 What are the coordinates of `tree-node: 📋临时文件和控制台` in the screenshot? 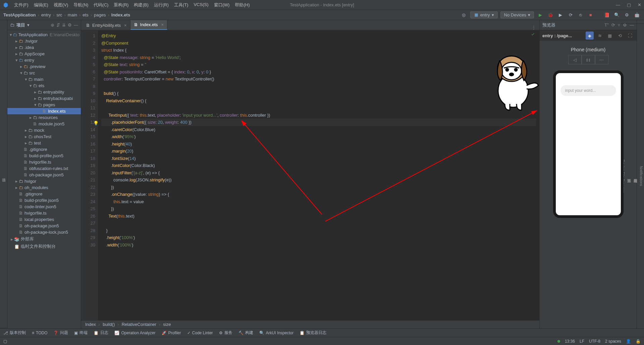 It's located at (44, 246).